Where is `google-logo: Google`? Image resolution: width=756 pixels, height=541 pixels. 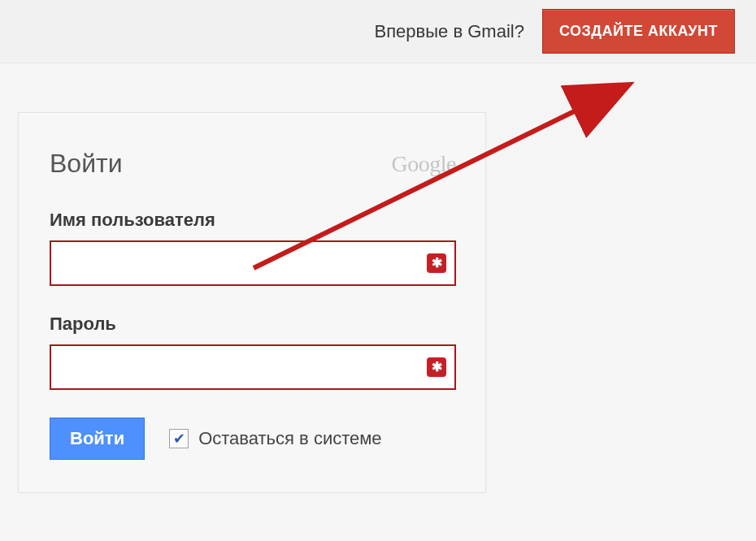 google-logo: Google is located at coordinates (424, 164).